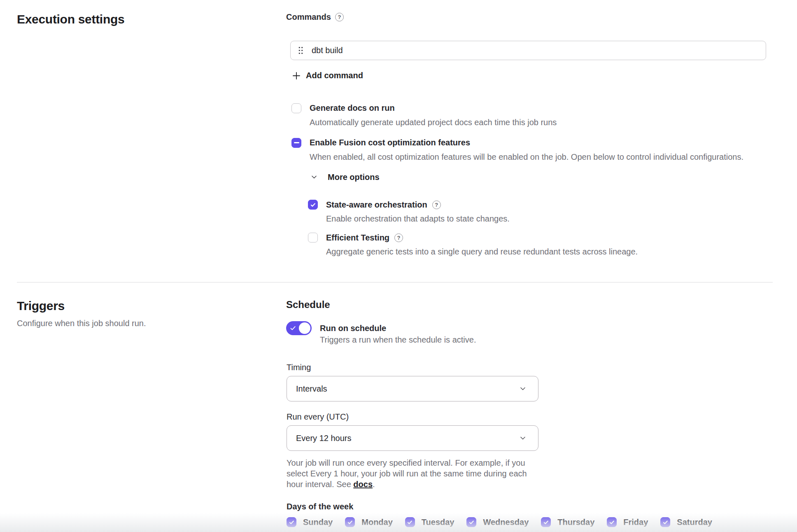 The width and height of the screenshot is (797, 532). Describe the element at coordinates (296, 143) in the screenshot. I see `fusion-optimization-checkbox` at that location.